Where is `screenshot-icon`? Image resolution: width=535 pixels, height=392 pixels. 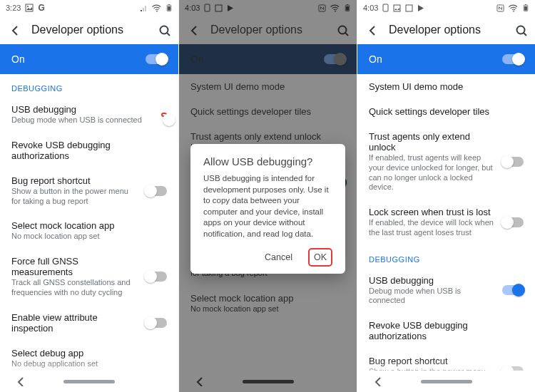 screenshot-icon is located at coordinates (409, 9).